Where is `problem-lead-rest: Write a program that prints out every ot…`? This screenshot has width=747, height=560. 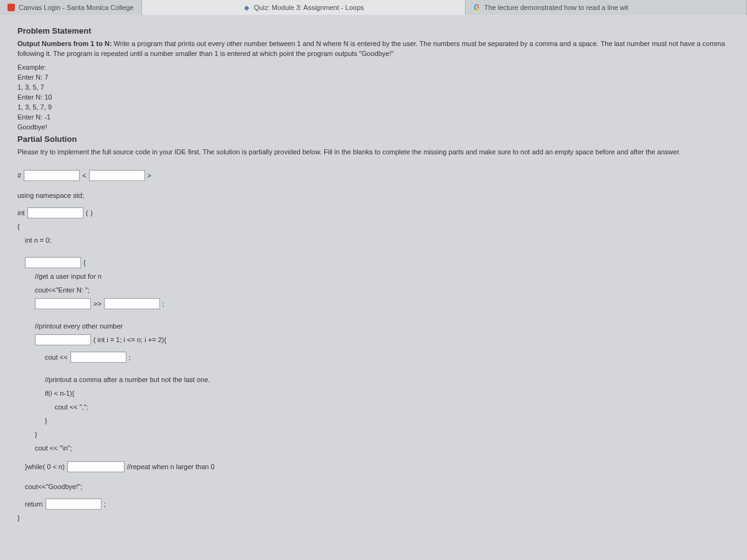
problem-lead-rest: Write a program that prints out every ot… is located at coordinates (371, 49).